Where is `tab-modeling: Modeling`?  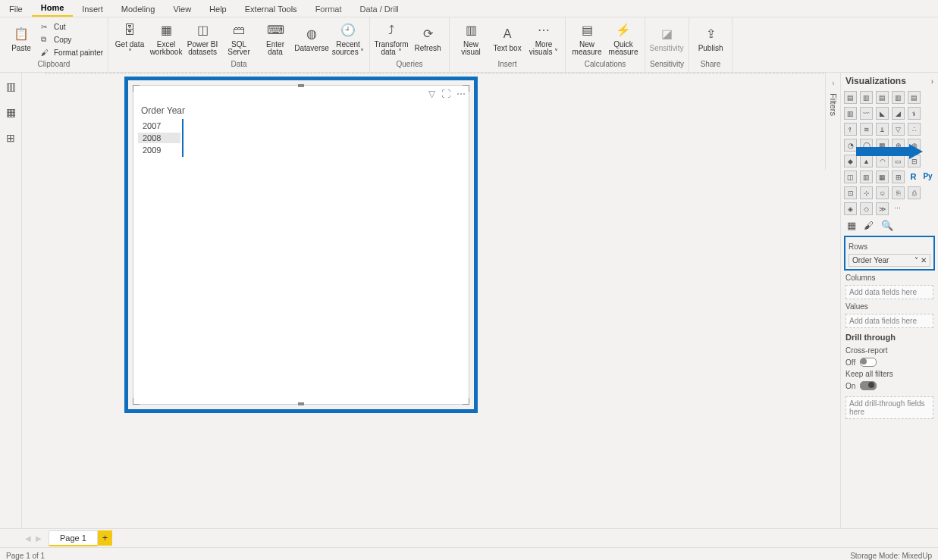 tab-modeling: Modeling is located at coordinates (138, 9).